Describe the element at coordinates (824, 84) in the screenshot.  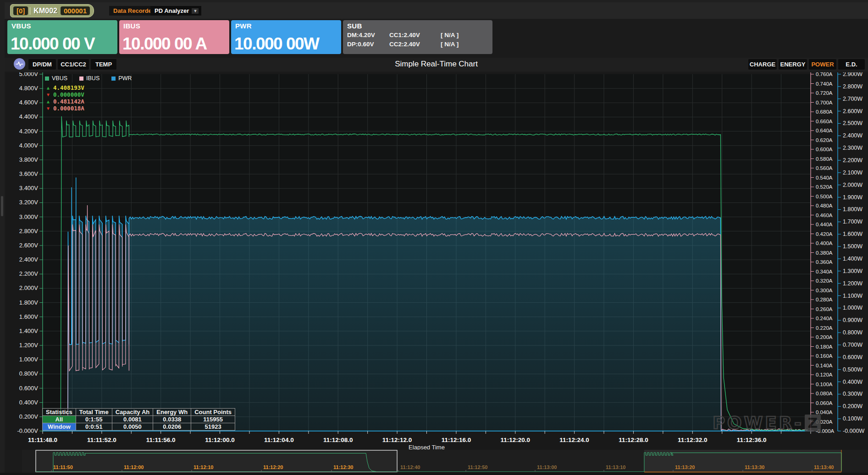
I see `axis-tick-label: 0.740A` at that location.